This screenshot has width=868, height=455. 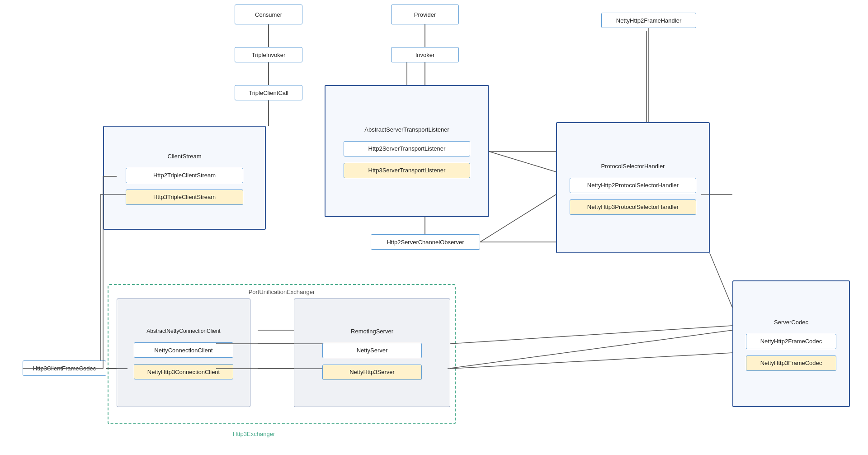 I want to click on http2-server-channel-observer-node: Http2ServerChannelObserver, so click(x=425, y=242).